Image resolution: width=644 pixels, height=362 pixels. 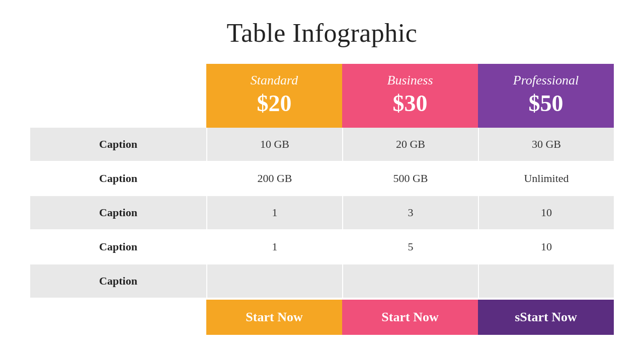 I want to click on data-cell-1-0: 200 GB, so click(x=274, y=178).